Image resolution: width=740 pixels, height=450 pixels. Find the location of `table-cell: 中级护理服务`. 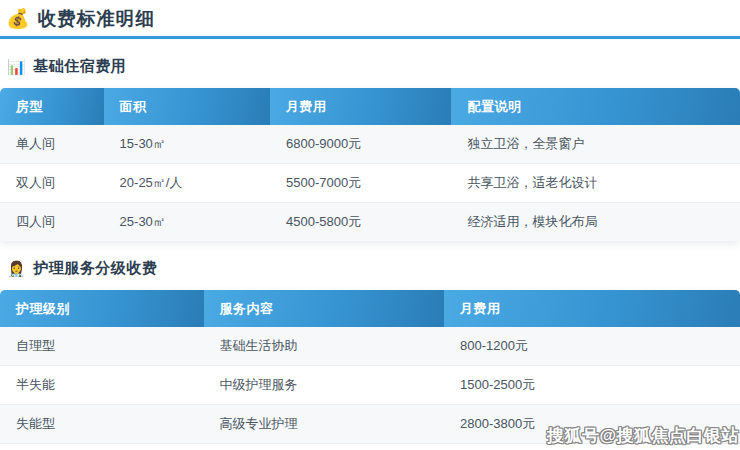

table-cell: 中级护理服务 is located at coordinates (324, 386).